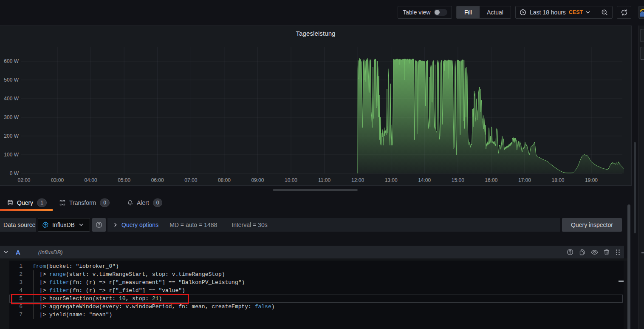 This screenshot has width=644, height=329. What do you see at coordinates (491, 180) in the screenshot?
I see `svg-text: 16:00` at bounding box center [491, 180].